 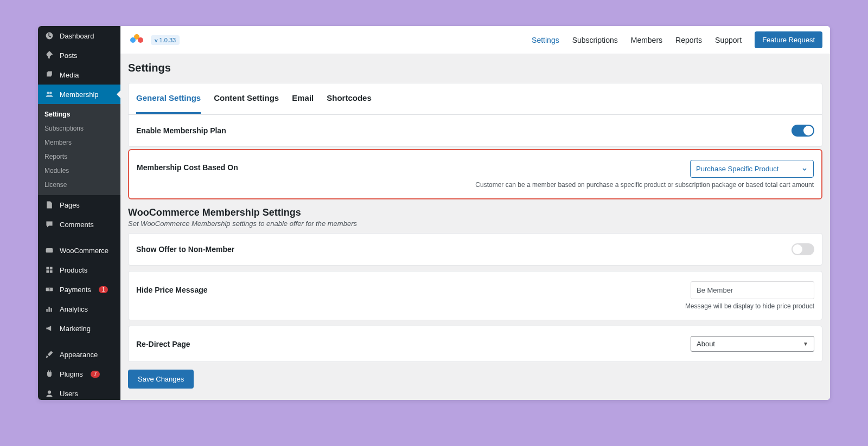 What do you see at coordinates (752, 290) in the screenshot?
I see `hide-price-input` at bounding box center [752, 290].